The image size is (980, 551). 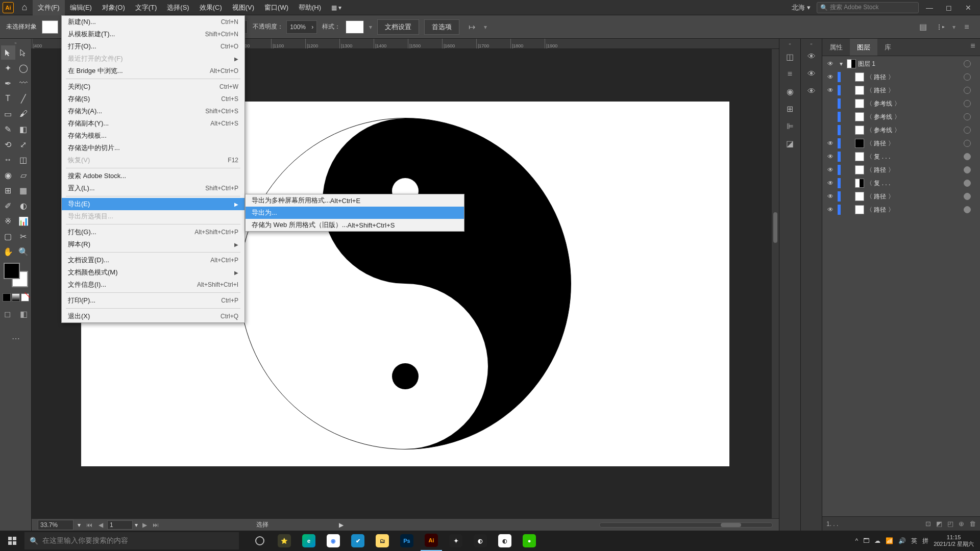 What do you see at coordinates (153, 148) in the screenshot?
I see `menu-item: 存储选中的切片...` at bounding box center [153, 148].